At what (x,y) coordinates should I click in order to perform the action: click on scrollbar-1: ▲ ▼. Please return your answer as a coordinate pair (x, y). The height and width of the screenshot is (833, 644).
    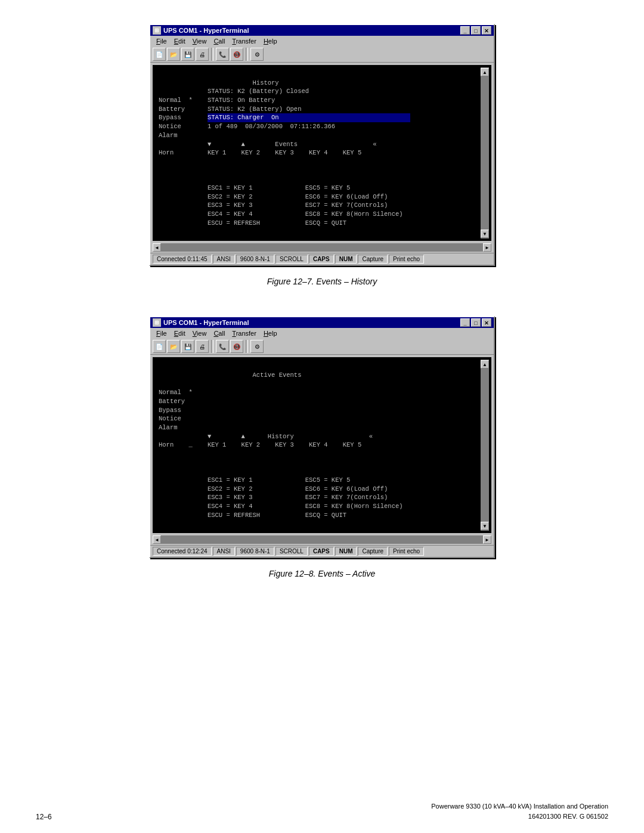
    Looking at the image, I should click on (485, 153).